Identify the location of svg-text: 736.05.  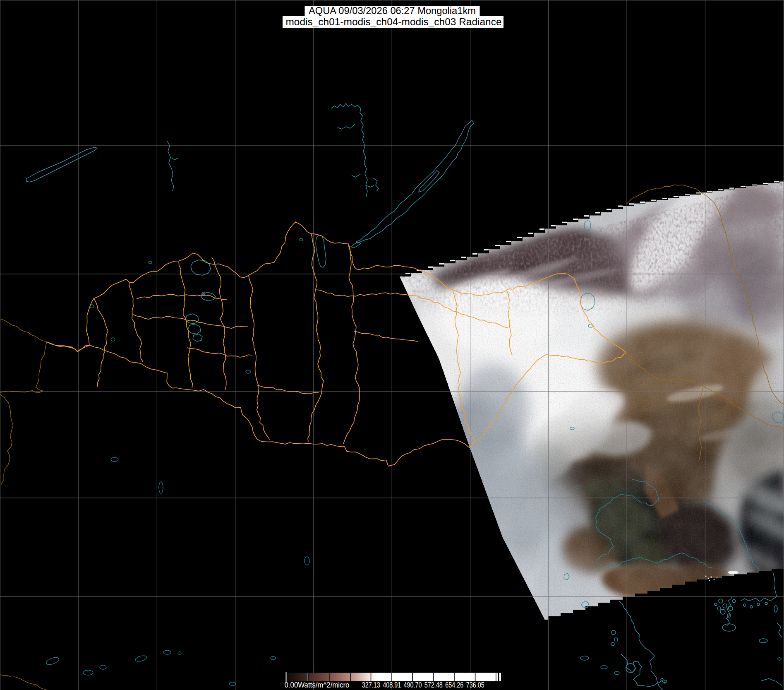
(475, 685).